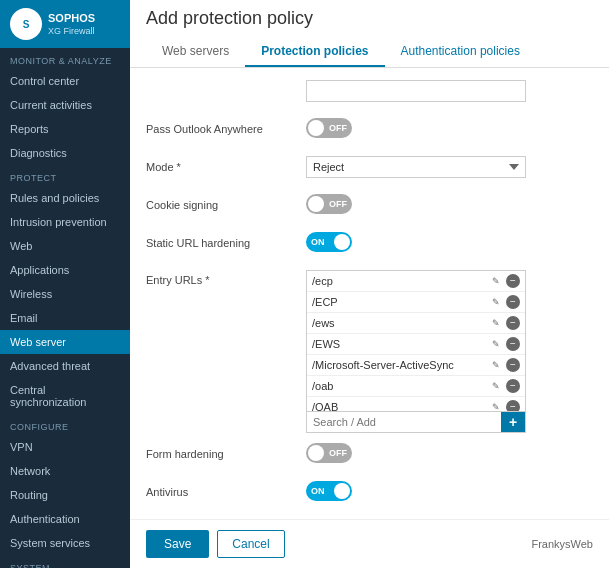 The image size is (609, 568). I want to click on sidebar-item-reports: Reports, so click(65, 129).